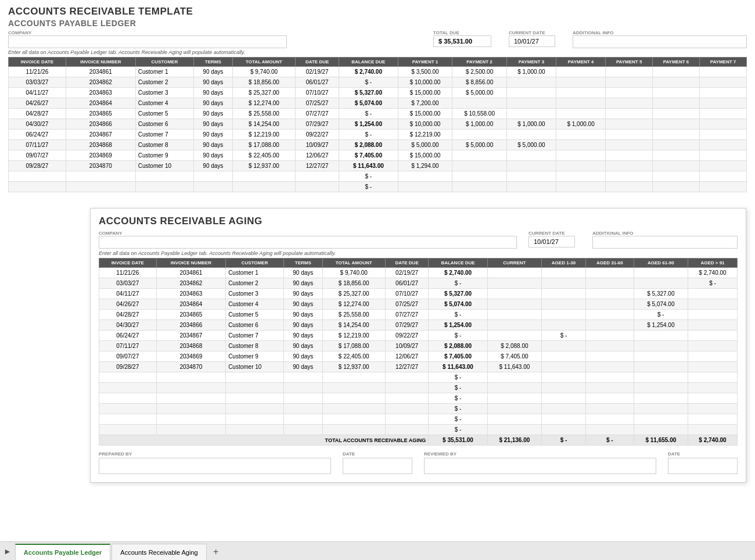  What do you see at coordinates (317, 114) in the screenshot?
I see `ap-cell: 07/27/27` at bounding box center [317, 114].